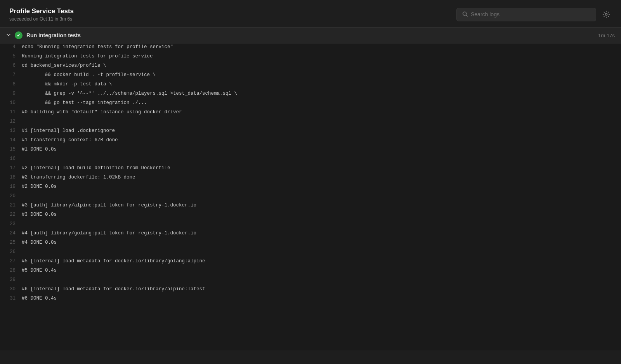 The height and width of the screenshot is (364, 621). Describe the element at coordinates (310, 253) in the screenshot. I see `log-line: 26` at that location.